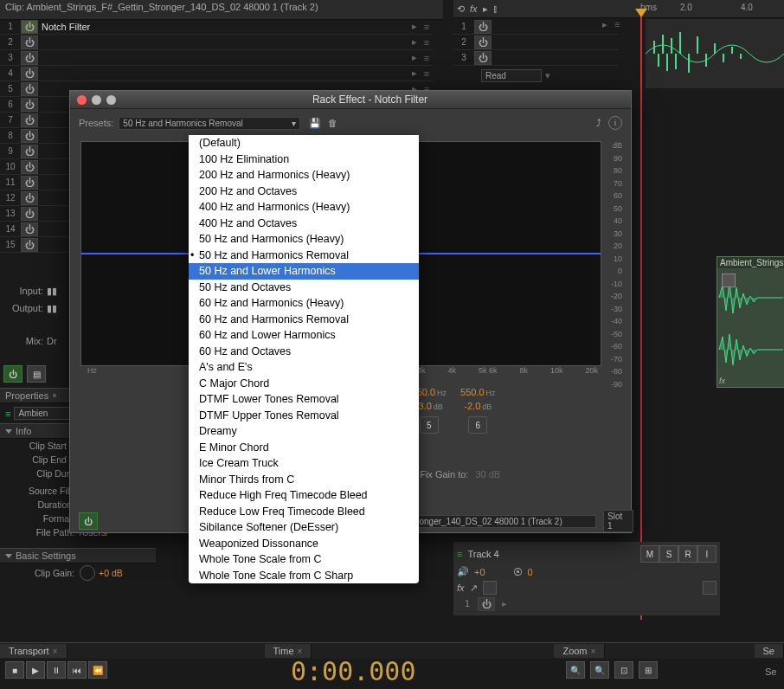 This screenshot has width=784, height=689. I want to click on right-slot: 3⏻, so click(536, 58).